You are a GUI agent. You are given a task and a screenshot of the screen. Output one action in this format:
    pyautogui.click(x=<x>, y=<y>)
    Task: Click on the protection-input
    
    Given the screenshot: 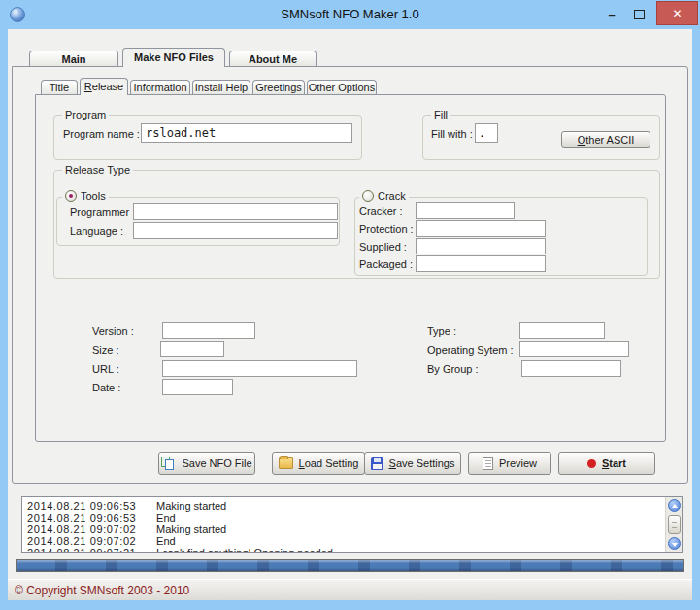 What is the action you would take?
    pyautogui.click(x=481, y=229)
    